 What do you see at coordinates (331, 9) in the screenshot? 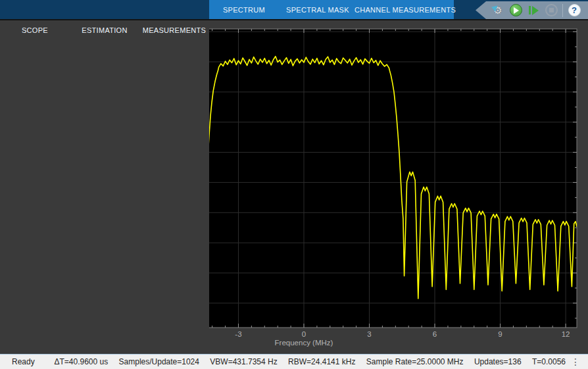
I see `tab-group-spectral: SPECTRUM SPECTRAL MASK CHANNEL MEASUREME…` at bounding box center [331, 9].